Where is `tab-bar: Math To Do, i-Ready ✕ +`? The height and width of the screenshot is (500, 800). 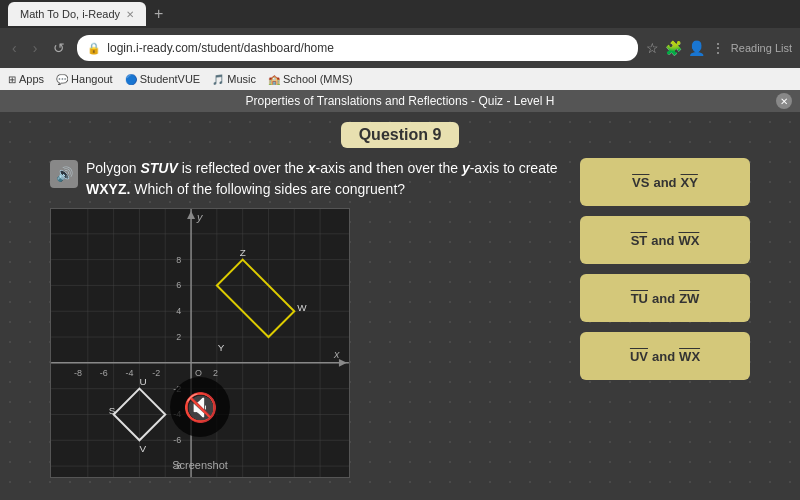
tab-bar: Math To Do, i-Ready ✕ + is located at coordinates (400, 14).